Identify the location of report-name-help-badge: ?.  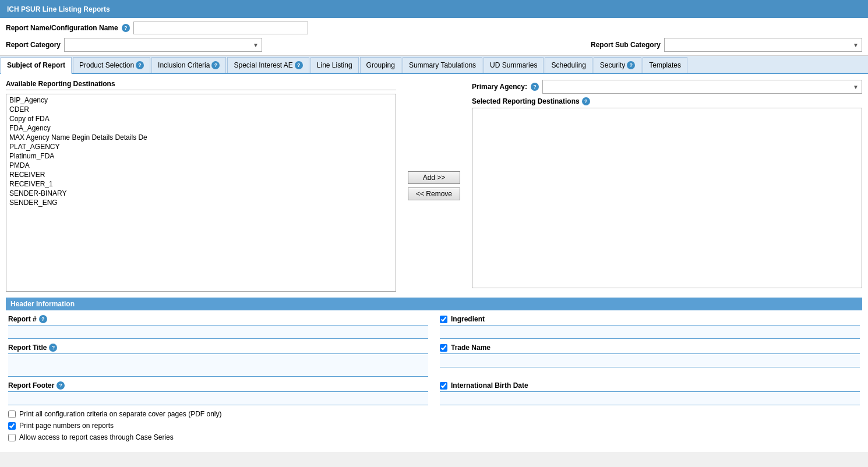
(126, 28).